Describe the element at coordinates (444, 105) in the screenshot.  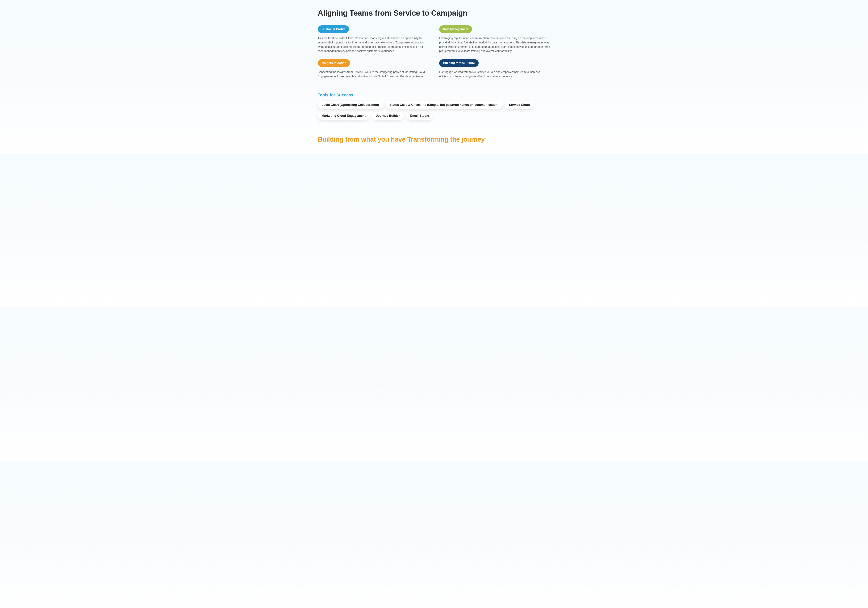
I see `tool-chip: Status Calls & Check-Ins (Simple, but po…` at that location.